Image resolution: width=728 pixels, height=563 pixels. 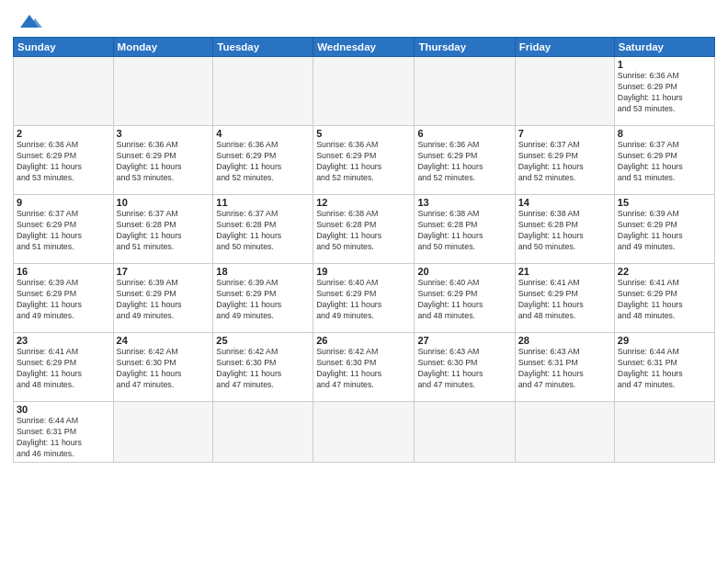 I want to click on calendar-cell: 15Sunrise: 6:39 AM Sunset: 6:29 PM Dayli…, so click(x=664, y=230).